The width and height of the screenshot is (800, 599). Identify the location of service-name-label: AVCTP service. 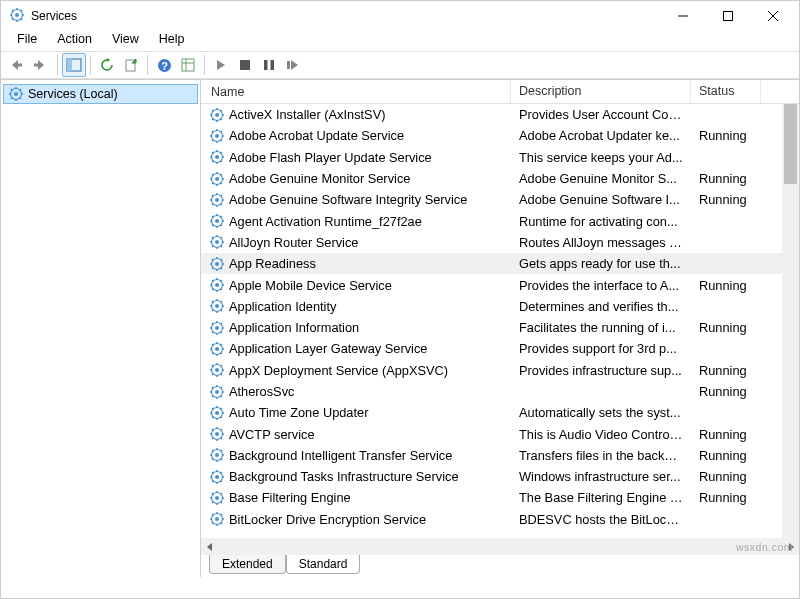
(272, 434).